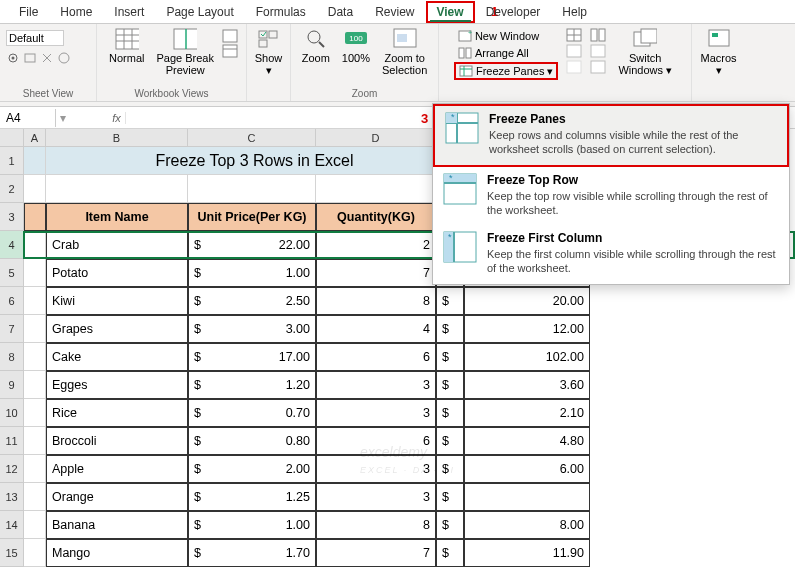 The image size is (795, 568). Describe the element at coordinates (252, 138) in the screenshot. I see `col-header-C: C` at that location.